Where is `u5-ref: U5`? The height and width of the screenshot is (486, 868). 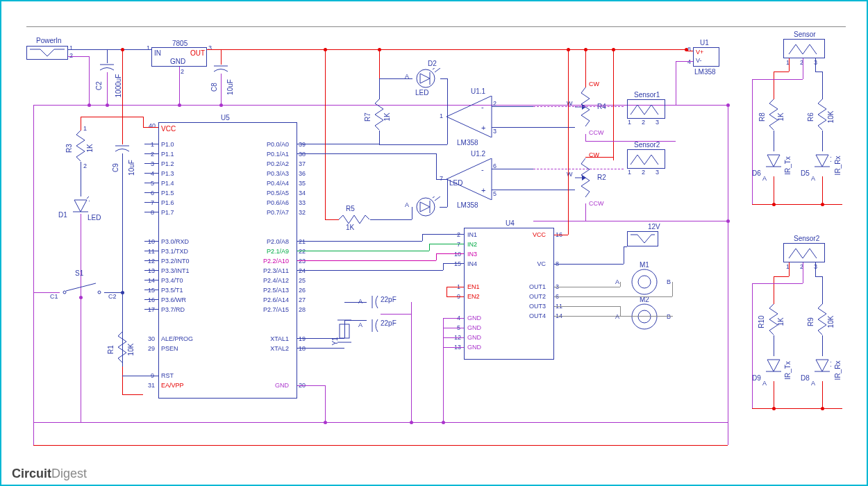 u5-ref: U5 is located at coordinates (225, 118).